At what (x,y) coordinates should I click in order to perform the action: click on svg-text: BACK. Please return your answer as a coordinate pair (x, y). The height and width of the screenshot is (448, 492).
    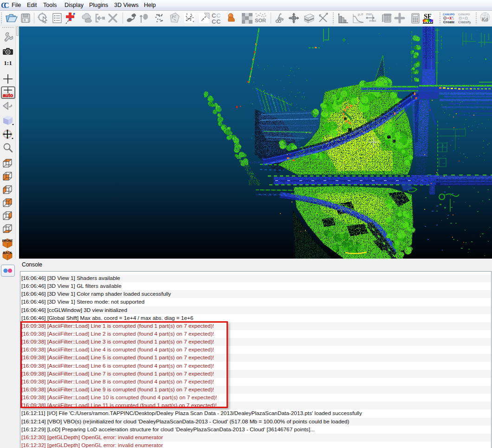
    Looking at the image, I should click on (7, 253).